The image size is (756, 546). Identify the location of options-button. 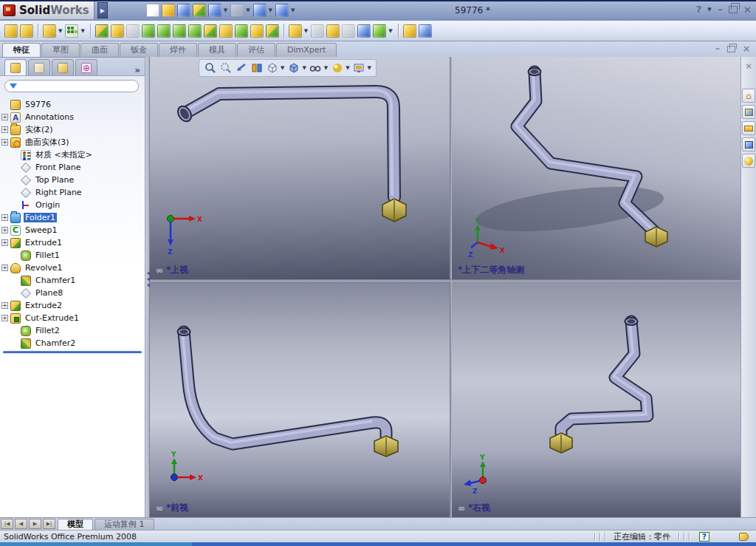
(282, 10).